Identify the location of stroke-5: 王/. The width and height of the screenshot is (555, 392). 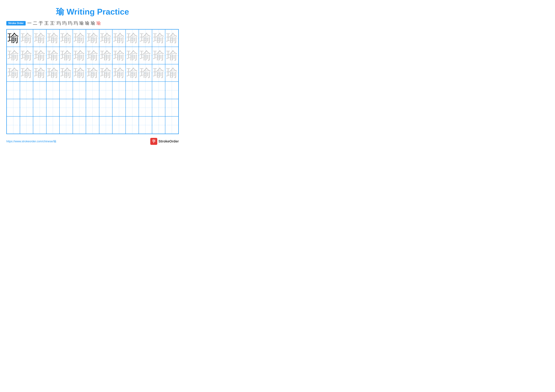
(53, 23).